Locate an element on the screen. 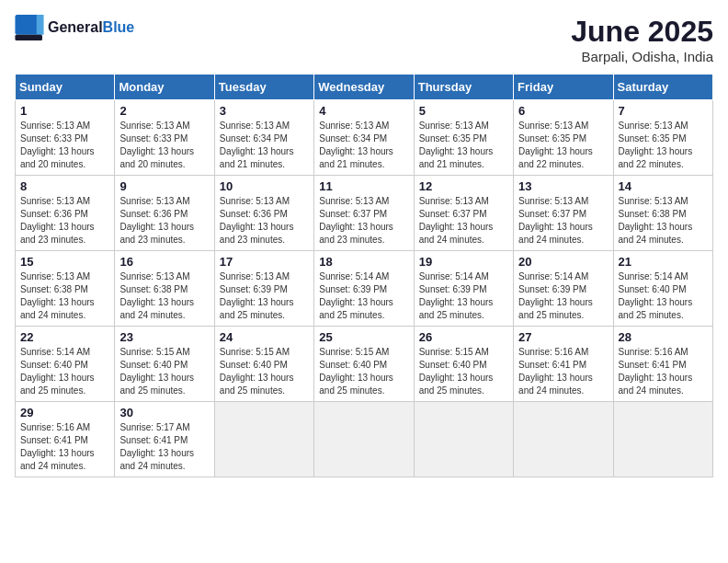 Image resolution: width=728 pixels, height=563 pixels. calendar-week-row: 29 Sunrise: 5:16 AM Sunset: 6:41 PM Dayl… is located at coordinates (364, 440).